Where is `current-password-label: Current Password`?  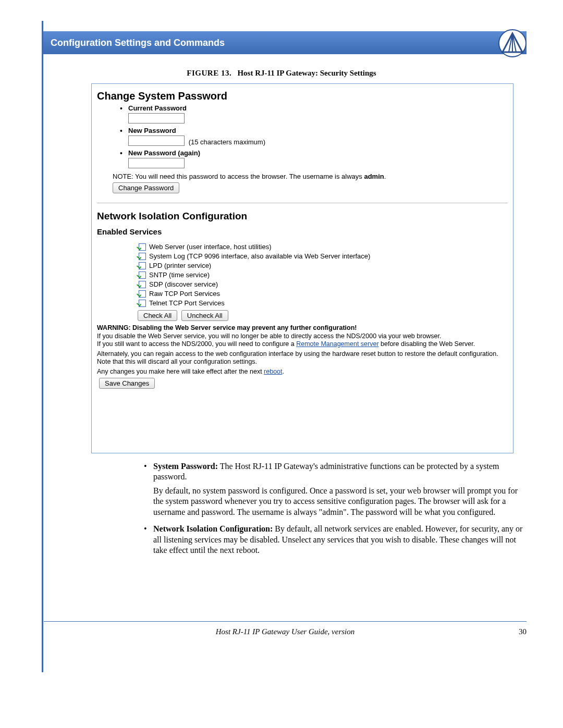 current-password-label: Current Password is located at coordinates (157, 108).